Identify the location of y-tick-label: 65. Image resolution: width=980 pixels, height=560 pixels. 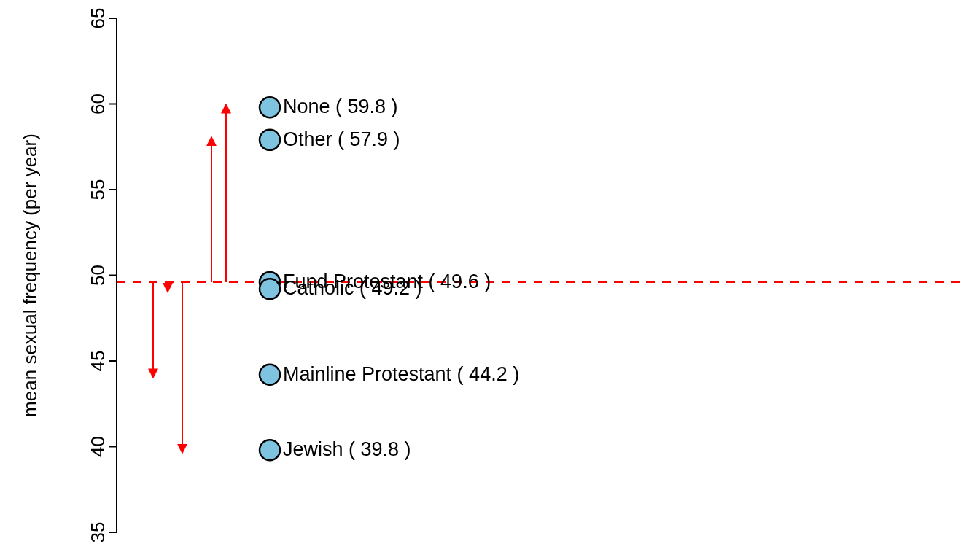
(98, 19).